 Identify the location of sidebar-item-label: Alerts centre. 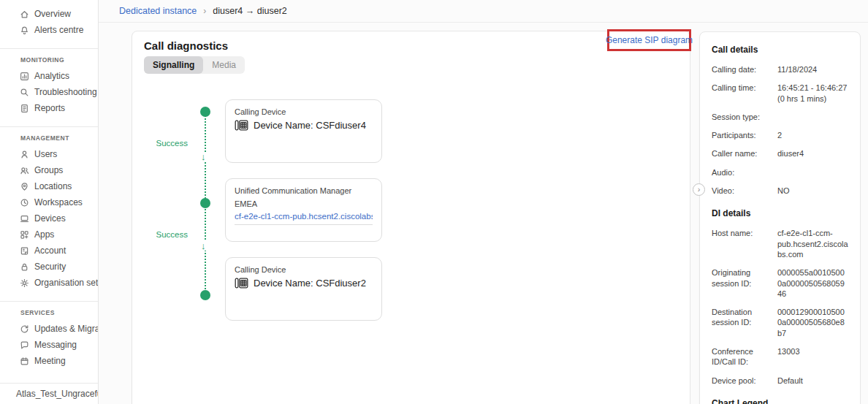
(58, 30).